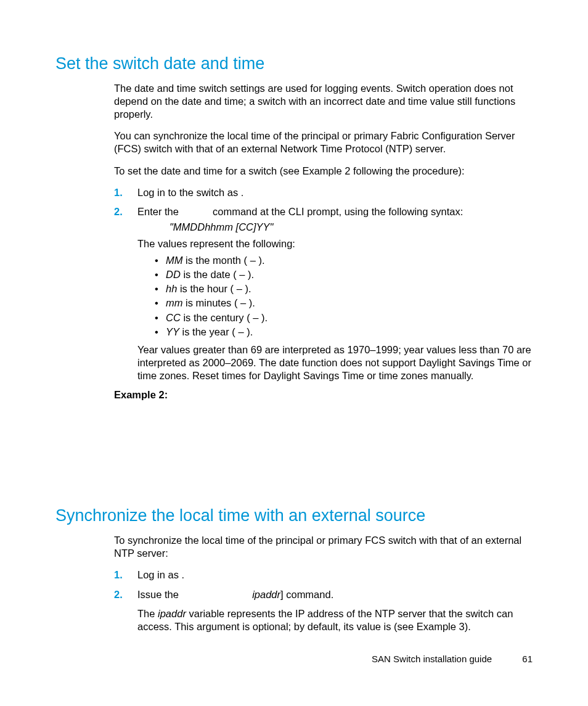 This screenshot has width=588, height=706. Describe the element at coordinates (335, 244) in the screenshot. I see `paragraph: The values represent the following:` at that location.